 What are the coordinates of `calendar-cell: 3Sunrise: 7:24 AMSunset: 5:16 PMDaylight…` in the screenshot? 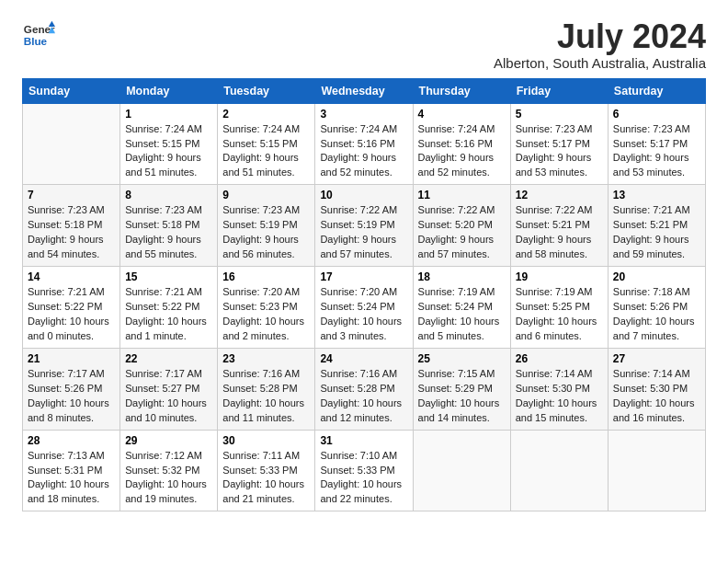 It's located at (364, 144).